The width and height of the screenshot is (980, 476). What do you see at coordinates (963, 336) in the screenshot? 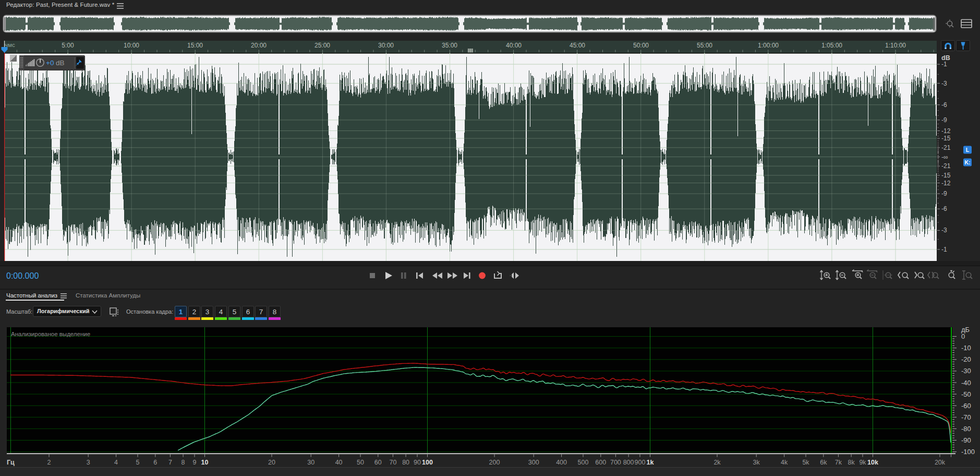
I see `svg-text: 0` at bounding box center [963, 336].